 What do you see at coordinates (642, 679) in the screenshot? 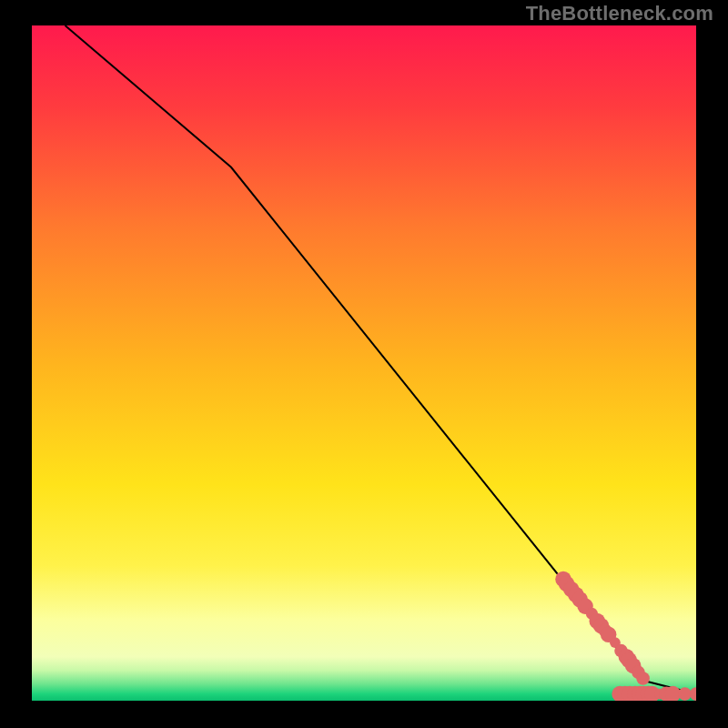
I see `scatter-point` at bounding box center [642, 679].